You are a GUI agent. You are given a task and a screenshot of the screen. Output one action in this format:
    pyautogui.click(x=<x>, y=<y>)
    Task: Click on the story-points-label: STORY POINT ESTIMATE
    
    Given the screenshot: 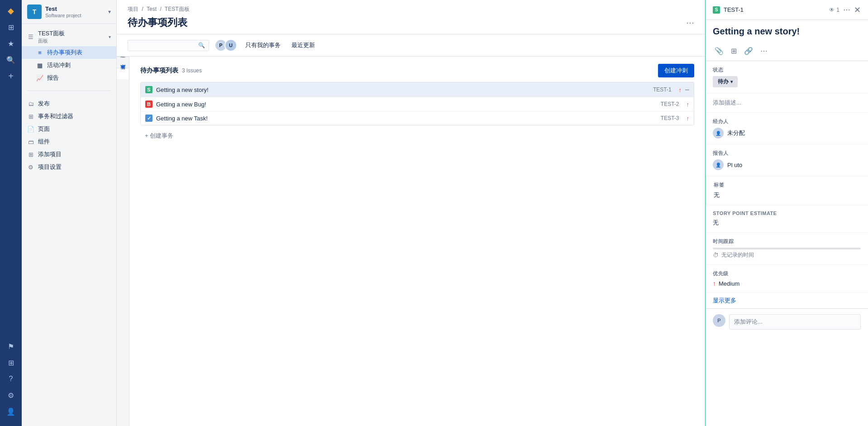 What is the action you would take?
    pyautogui.click(x=787, y=213)
    